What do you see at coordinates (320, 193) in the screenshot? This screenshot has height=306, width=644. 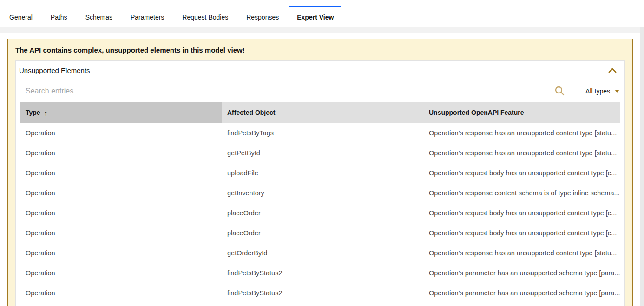 I see `table-row: Operation getInventory Operation's respo…` at bounding box center [320, 193].